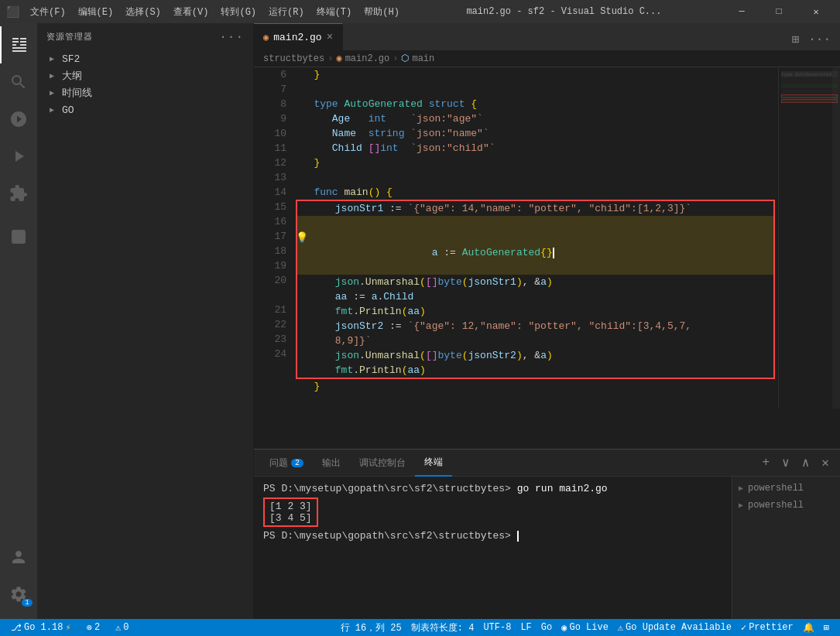 The height and width of the screenshot is (636, 840). I want to click on panel-tab-debug-console: 调试控制台, so click(382, 463).